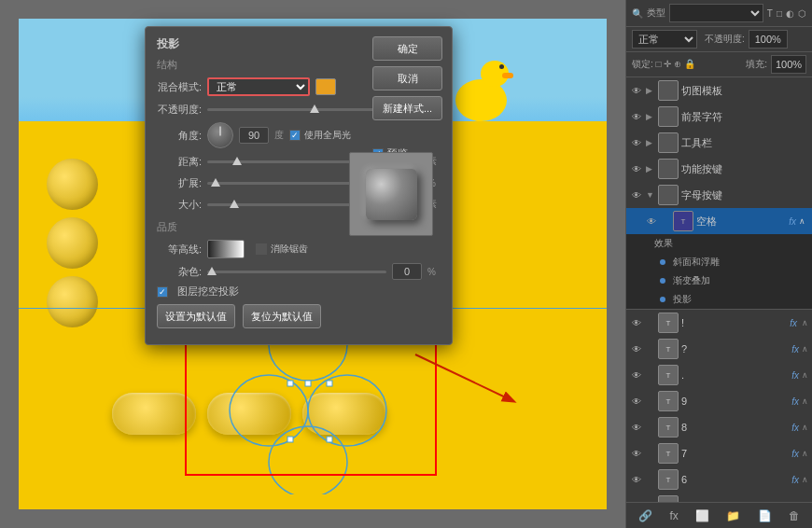 This screenshot has width=812, height=528. I want to click on layer-item-space: 👁 T 空格 fx ∧, so click(719, 221).